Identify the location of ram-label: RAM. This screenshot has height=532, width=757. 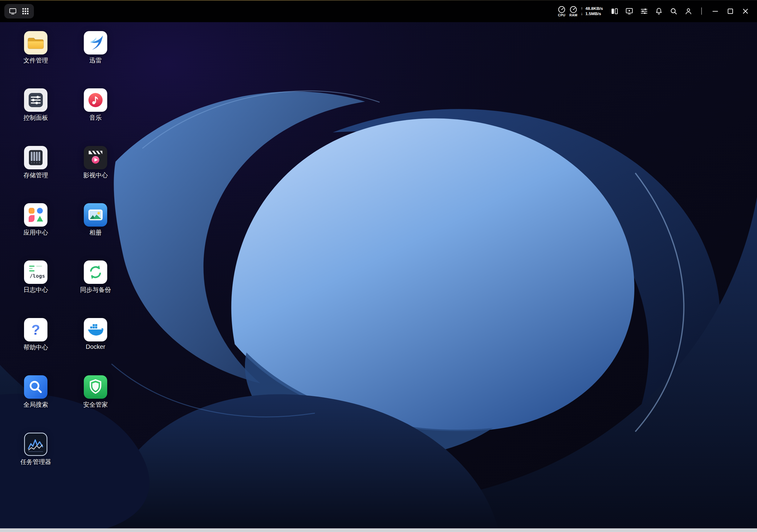
(573, 15).